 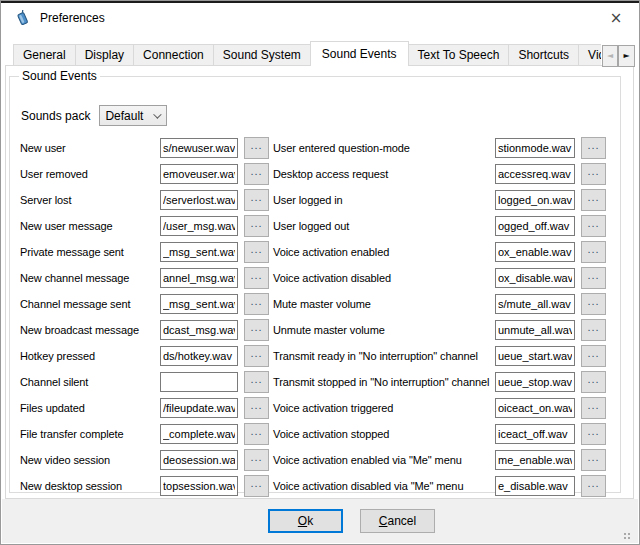 I want to click on sound-event-label: User removed, so click(x=90, y=174).